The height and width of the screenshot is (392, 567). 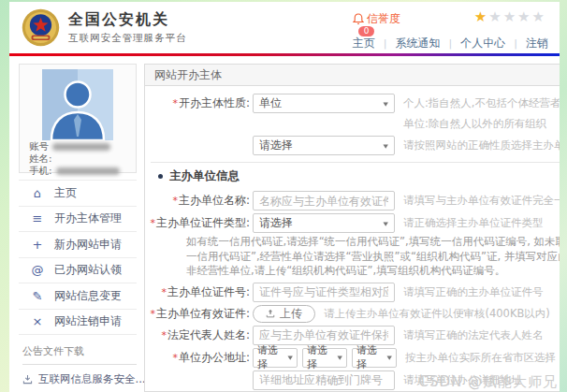 I want to click on legal-name-row: *法定代表人姓名: 请填写正确的法定代表人姓名, so click(x=352, y=335).